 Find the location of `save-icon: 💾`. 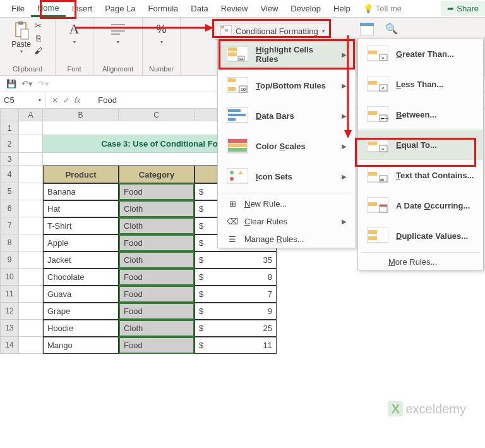

save-icon: 💾 is located at coordinates (11, 83).